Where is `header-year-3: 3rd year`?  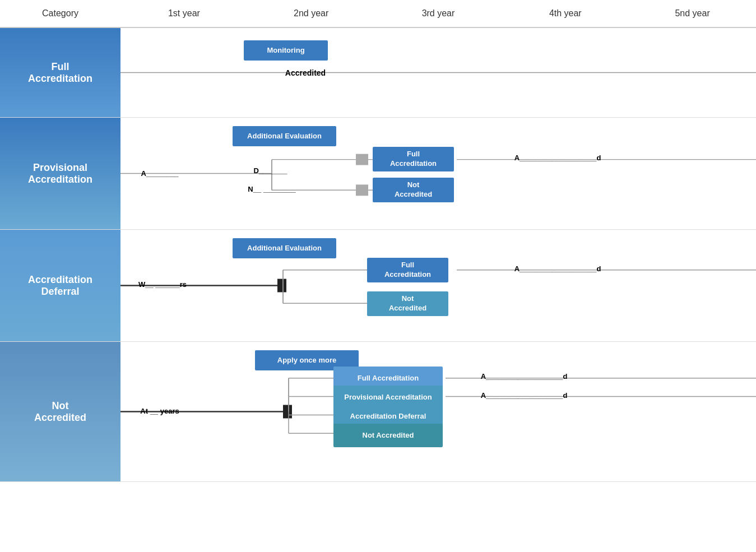
header-year-3: 3rd year is located at coordinates (438, 13).